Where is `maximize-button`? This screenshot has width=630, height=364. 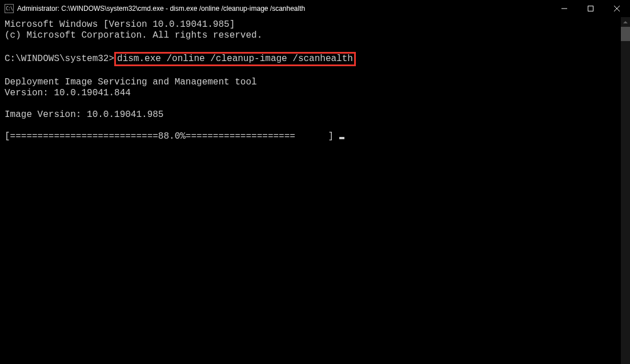
maximize-button is located at coordinates (591, 9).